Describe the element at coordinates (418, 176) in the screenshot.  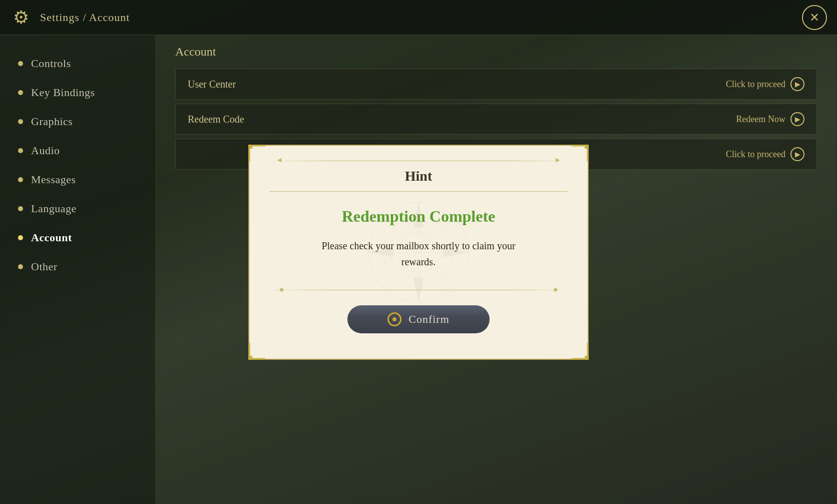
I see `dialog-title: Hint` at that location.